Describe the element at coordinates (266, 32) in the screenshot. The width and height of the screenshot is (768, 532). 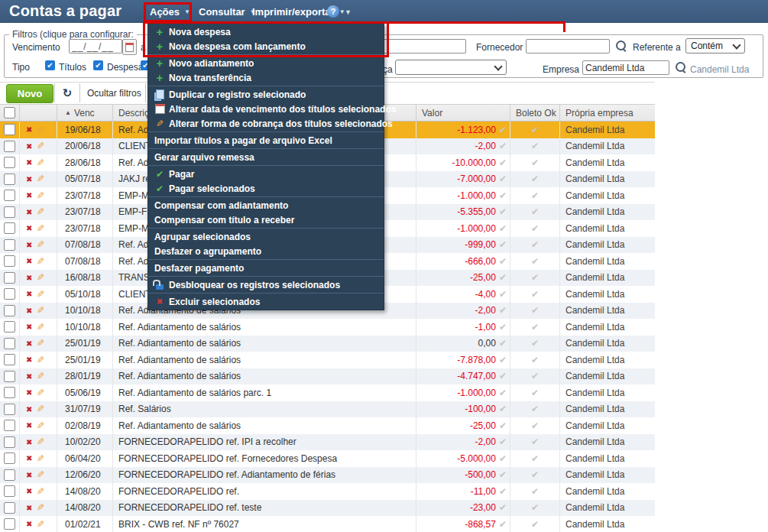
I see `menu-item: +Nova despesa` at that location.